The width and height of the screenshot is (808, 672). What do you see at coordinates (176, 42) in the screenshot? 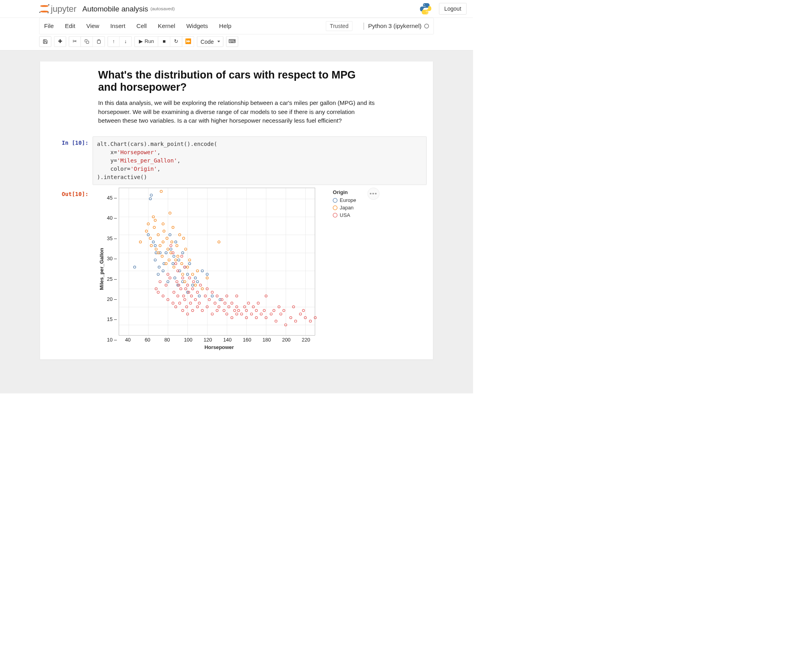
I see `restart-button: ↻` at bounding box center [176, 42].